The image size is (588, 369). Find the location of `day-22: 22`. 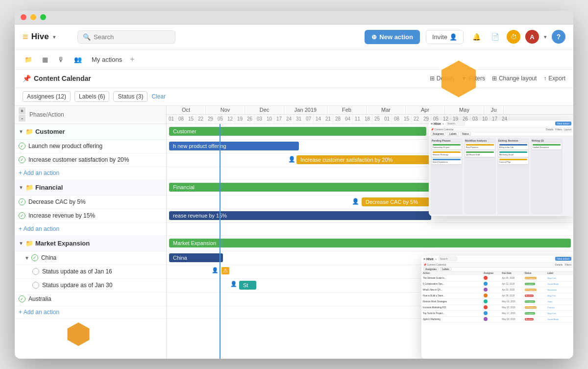

day-22: 22 is located at coordinates (201, 119).